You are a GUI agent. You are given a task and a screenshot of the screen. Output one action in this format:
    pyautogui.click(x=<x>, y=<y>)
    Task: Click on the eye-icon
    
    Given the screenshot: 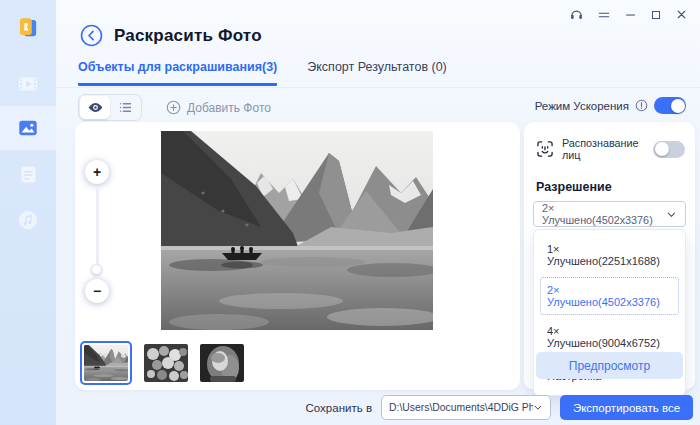 What is the action you would take?
    pyautogui.click(x=96, y=108)
    